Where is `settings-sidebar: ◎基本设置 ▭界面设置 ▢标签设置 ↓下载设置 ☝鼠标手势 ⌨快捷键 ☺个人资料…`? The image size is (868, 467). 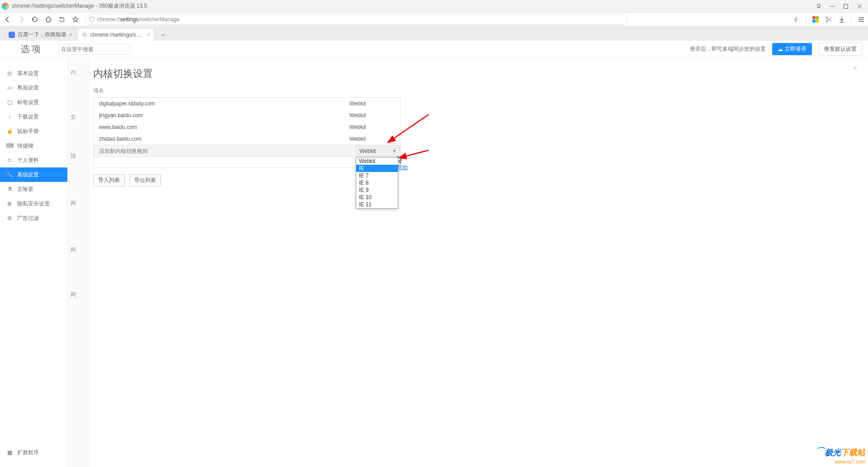 settings-sidebar: ◎基本设置 ▭界面设置 ▢标签设置 ↓下载设置 ☝鼠标手势 ⌨快捷键 ☺个人资料… is located at coordinates (34, 262).